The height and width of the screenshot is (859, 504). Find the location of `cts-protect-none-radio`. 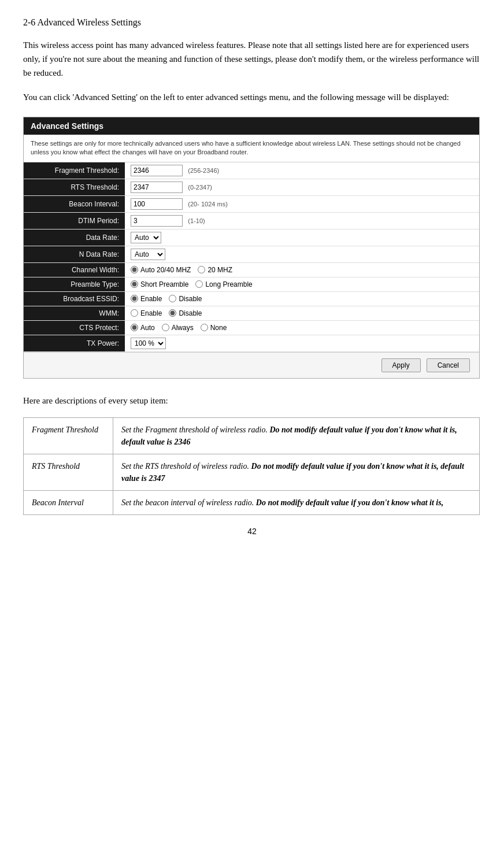

cts-protect-none-radio is located at coordinates (205, 327).